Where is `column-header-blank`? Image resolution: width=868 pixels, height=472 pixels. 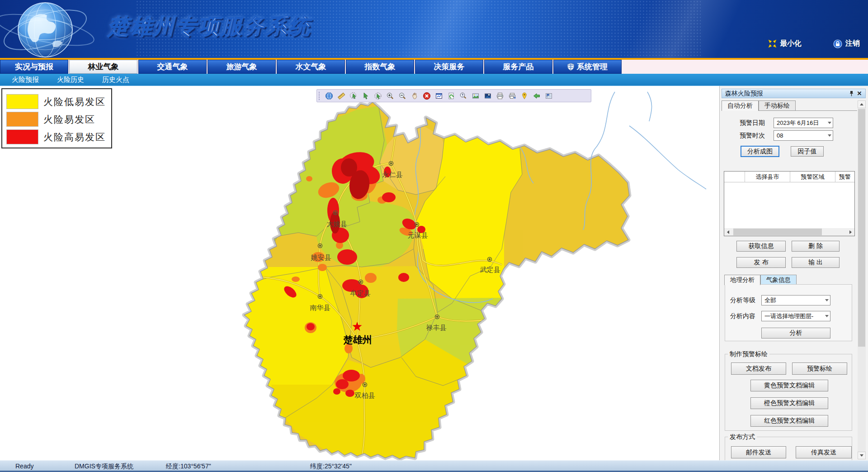 column-header-blank is located at coordinates (735, 176).